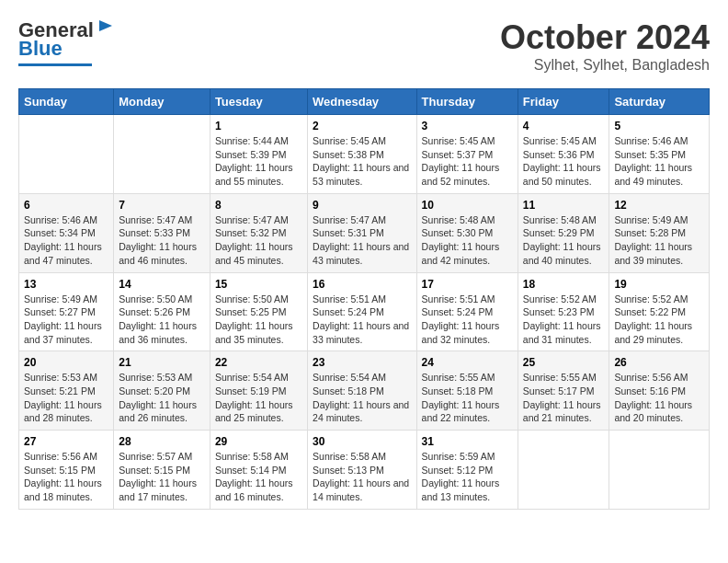  Describe the element at coordinates (653, 412) in the screenshot. I see `daylight: Daylight: 11 hours and 20 minutes.` at that location.